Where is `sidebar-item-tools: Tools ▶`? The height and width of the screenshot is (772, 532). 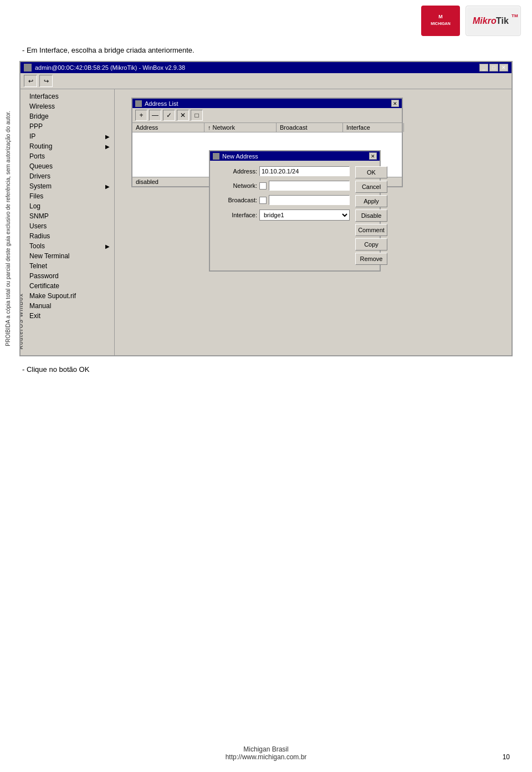 sidebar-item-tools: Tools ▶ is located at coordinates (68, 246).